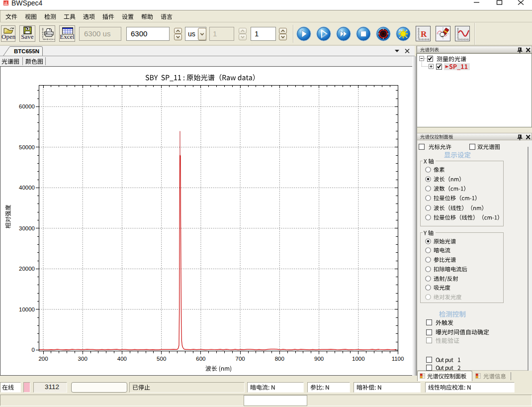 The height and width of the screenshot is (407, 532). What do you see at coordinates (201, 359) in the screenshot?
I see `svg-text: 600` at bounding box center [201, 359].